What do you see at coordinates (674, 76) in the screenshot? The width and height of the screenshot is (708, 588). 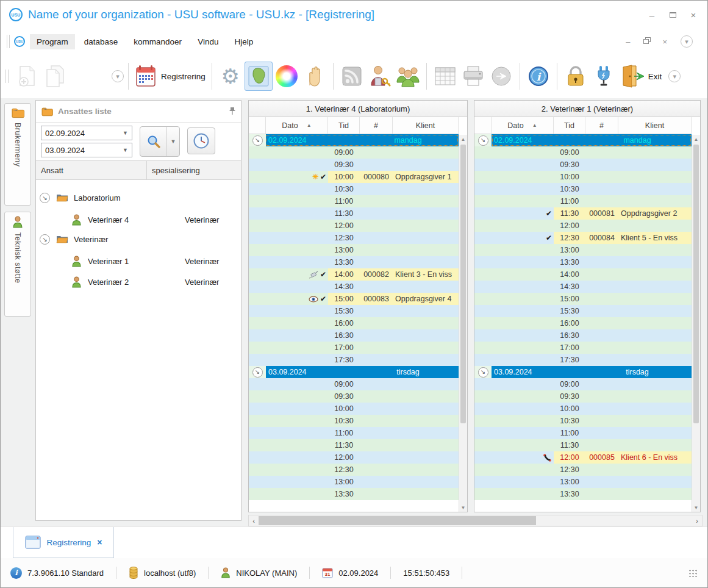 I see `toolbar-overflow-right-button: ▾` at bounding box center [674, 76].